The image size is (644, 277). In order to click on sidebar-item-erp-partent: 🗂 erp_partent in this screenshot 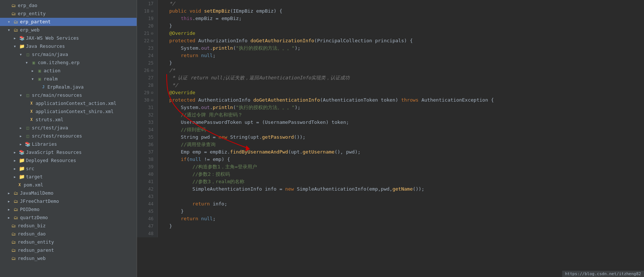, I will do `click(68, 22)`.